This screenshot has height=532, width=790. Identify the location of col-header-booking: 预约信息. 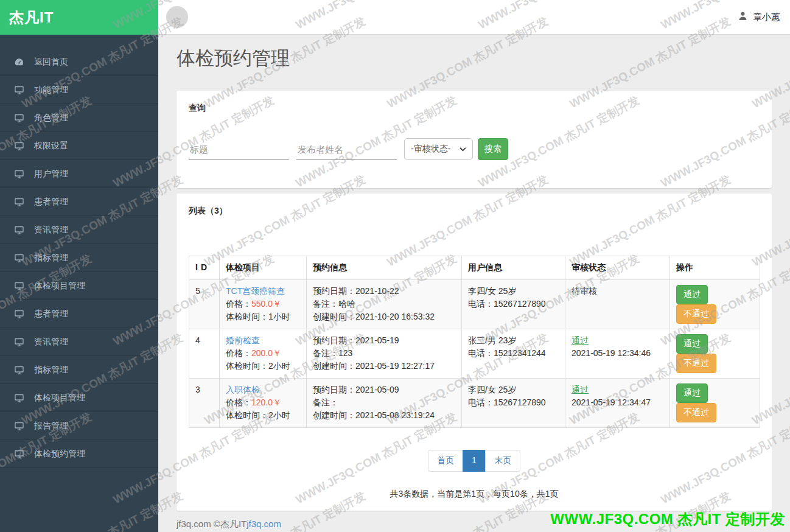
(385, 268).